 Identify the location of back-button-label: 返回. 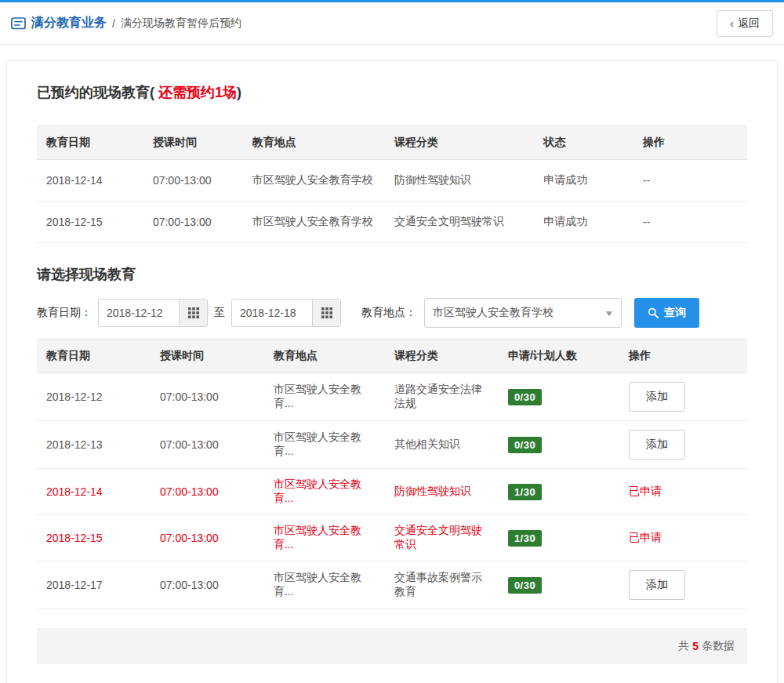
(749, 24).